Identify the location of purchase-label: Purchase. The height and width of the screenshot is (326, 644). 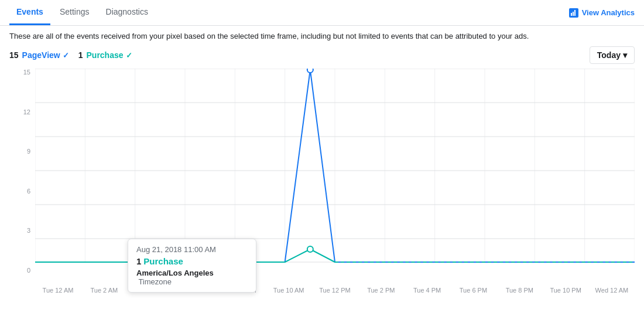
(105, 55).